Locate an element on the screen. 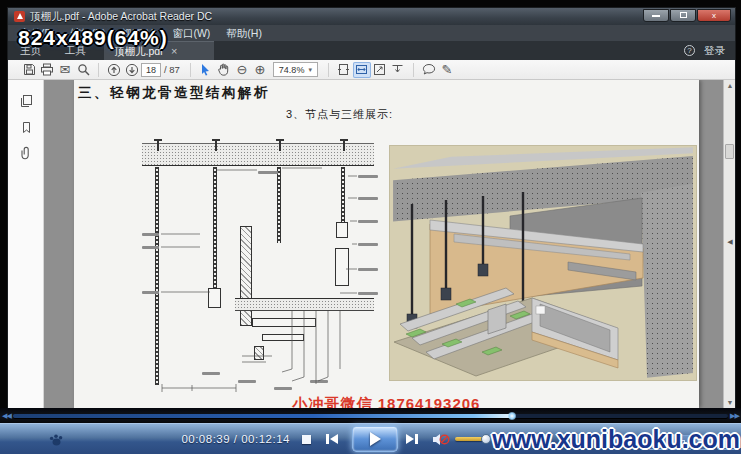 The width and height of the screenshot is (741, 454). player-controls: 00:08:39 / 00:12:14 ▦ ≡ www.xunibaoku.co… is located at coordinates (370, 438).